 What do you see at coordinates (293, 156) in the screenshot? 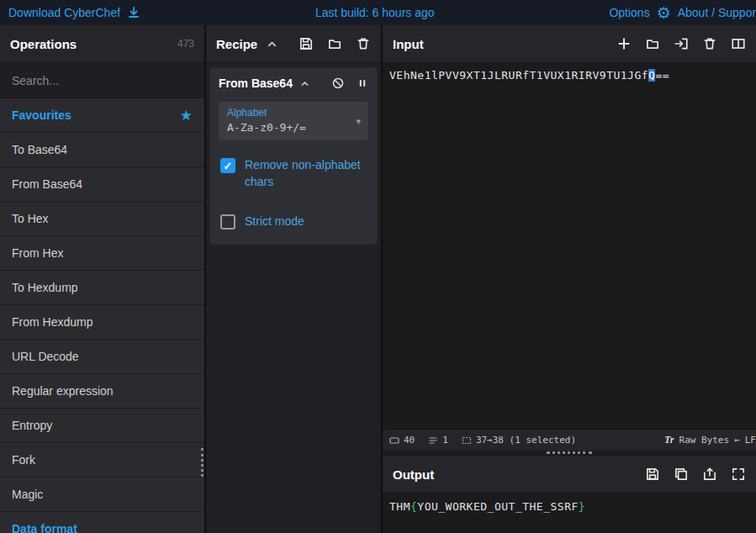
I see `recipe-operation-from-base64: From Base64` at bounding box center [293, 156].